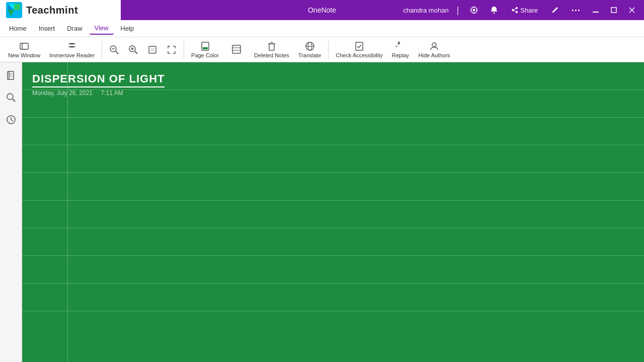 The height and width of the screenshot is (362, 644). I want to click on edit-icon, so click(555, 10).